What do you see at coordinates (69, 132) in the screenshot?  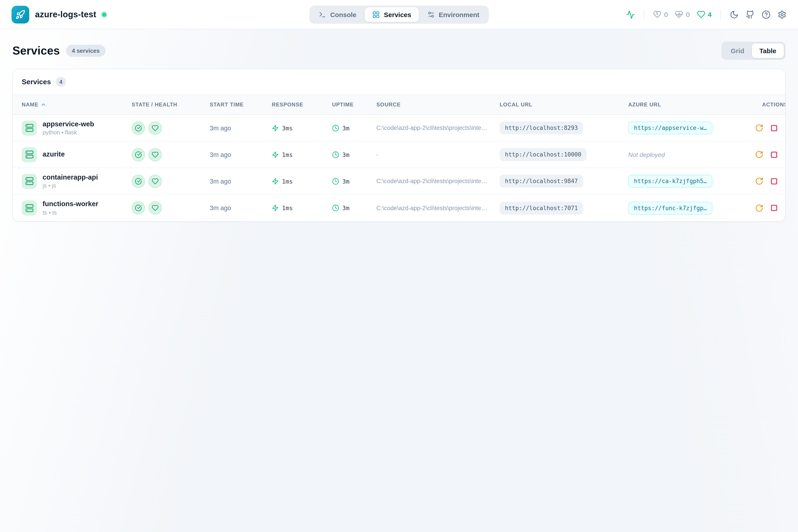 I see `service-subtitle: python • flask` at bounding box center [69, 132].